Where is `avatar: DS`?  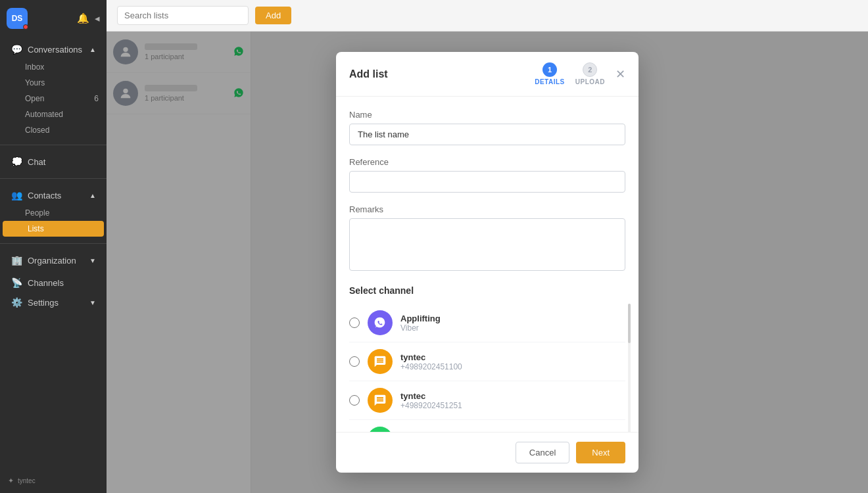 avatar: DS is located at coordinates (17, 18).